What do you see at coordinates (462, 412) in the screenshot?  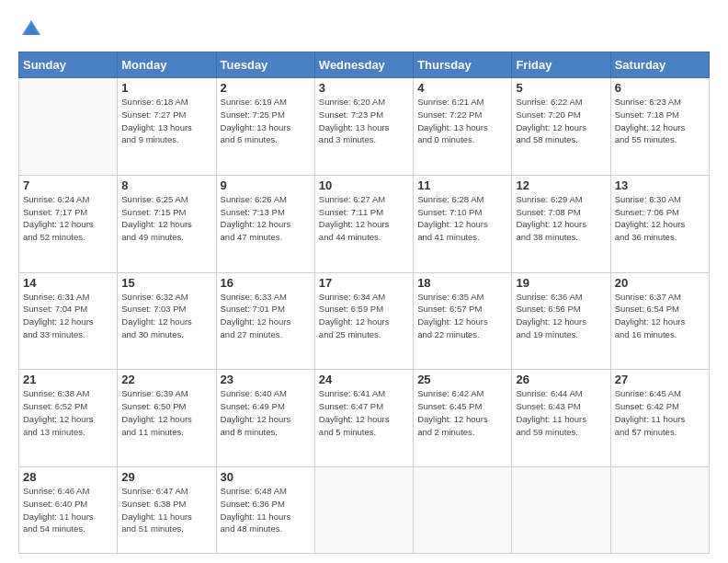 I see `day-info: Sunrise: 6:42 AM Sunset: 6:45 PM Dayligh…` at bounding box center [462, 412].